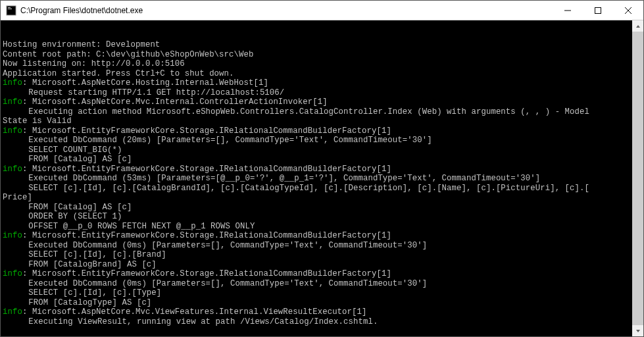 The height and width of the screenshot is (337, 644). I want to click on console-line: info: Microsoft.AspNetCore.Hosting.Inter…, so click(323, 83).